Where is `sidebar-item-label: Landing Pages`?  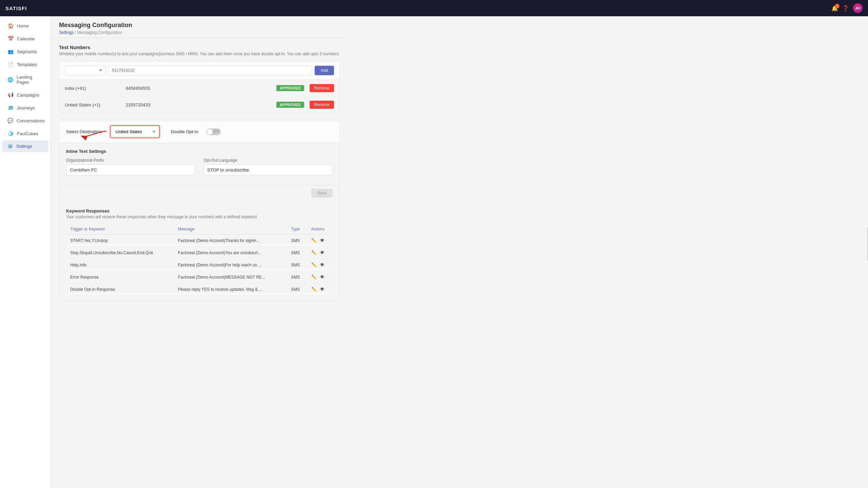
sidebar-item-label: Landing Pages is located at coordinates (30, 80).